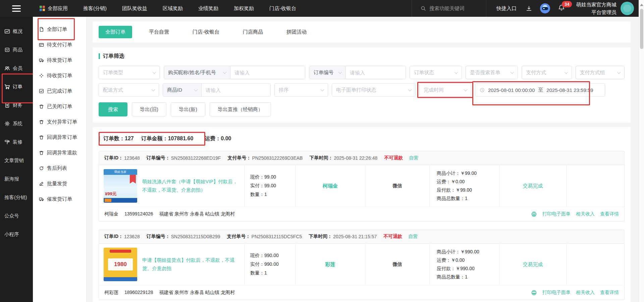  Describe the element at coordinates (540, 90) in the screenshot. I see `date-range-input: 2025-08-01 00:00:00 至 2025-08-31 23:59:5…` at that location.